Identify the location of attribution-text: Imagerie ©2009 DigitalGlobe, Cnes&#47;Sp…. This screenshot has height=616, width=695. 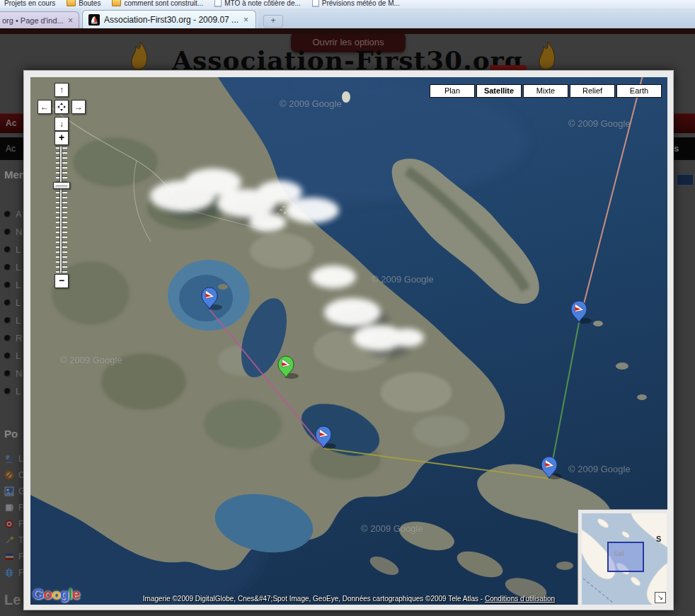
(314, 599).